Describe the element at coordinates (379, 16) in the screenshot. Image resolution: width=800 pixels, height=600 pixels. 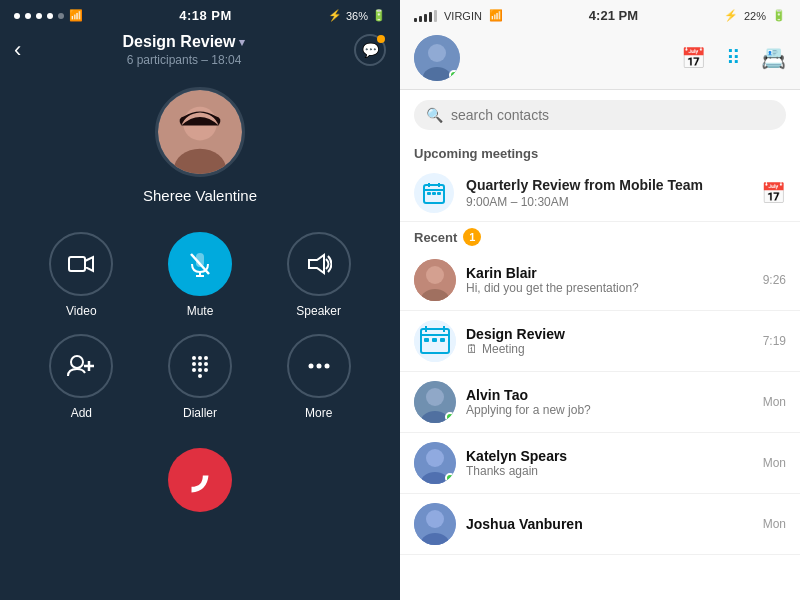
I see `battery-icon: 🔋` at that location.